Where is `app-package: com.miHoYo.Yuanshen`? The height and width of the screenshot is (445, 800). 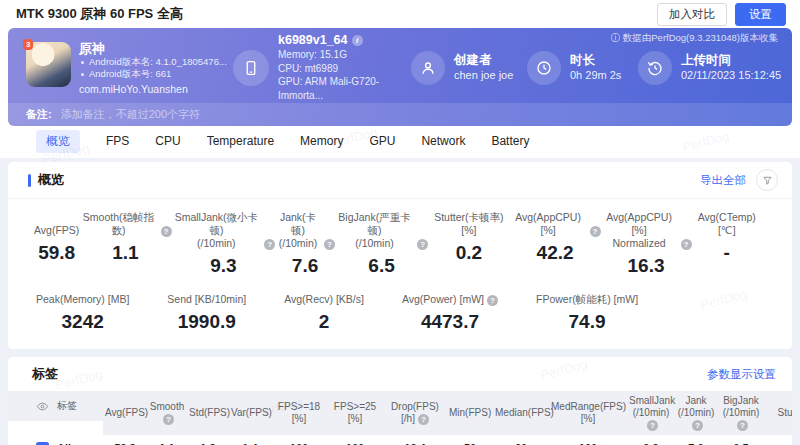
app-package: com.miHoYo.Yuanshen is located at coordinates (153, 89).